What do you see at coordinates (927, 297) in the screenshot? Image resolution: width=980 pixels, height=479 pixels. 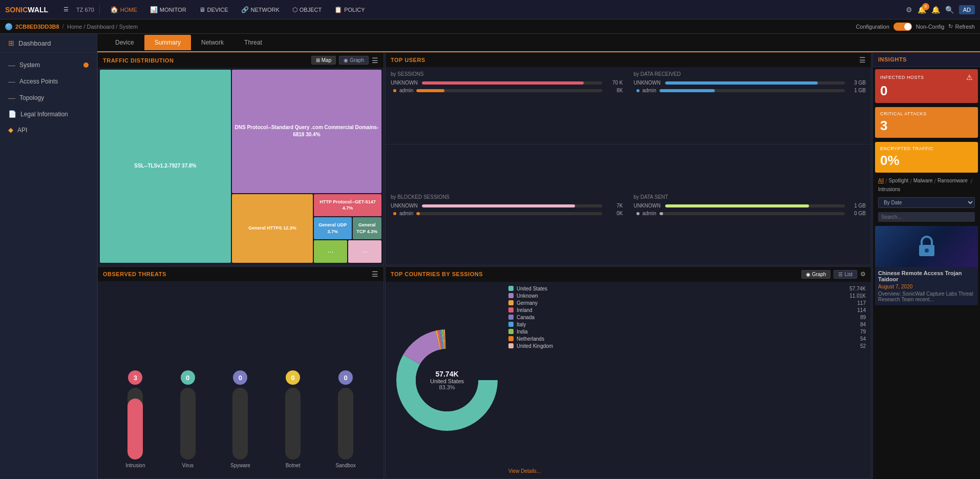 I see `article-desc: Overview: SonicWall Capture Labs Threat …` at bounding box center [927, 297].